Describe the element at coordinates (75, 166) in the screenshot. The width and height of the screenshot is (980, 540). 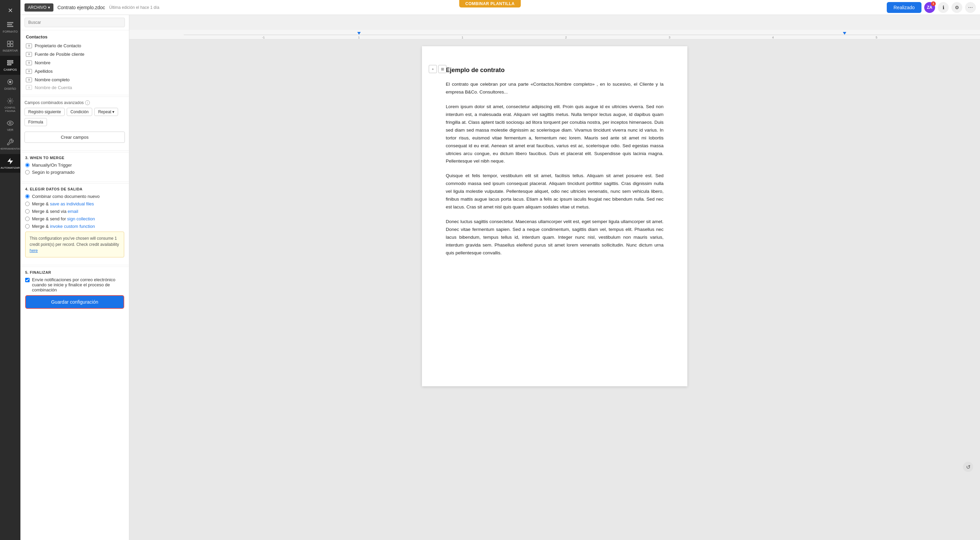
I see `when-to-merge-section: 3. WHEN TO MERGE Manually/On Trigger Seg…` at that location.